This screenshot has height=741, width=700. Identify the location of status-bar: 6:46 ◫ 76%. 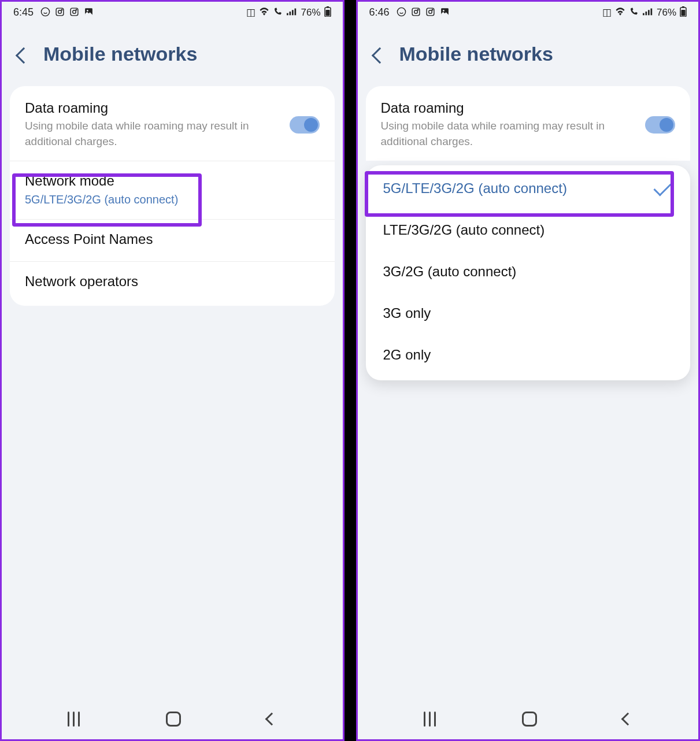
(528, 12).